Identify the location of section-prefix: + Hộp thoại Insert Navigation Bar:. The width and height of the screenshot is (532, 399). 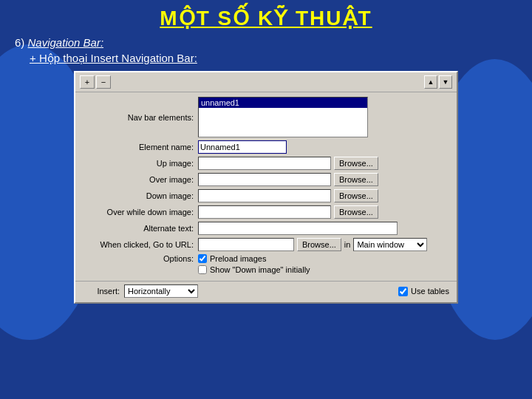
(114, 58).